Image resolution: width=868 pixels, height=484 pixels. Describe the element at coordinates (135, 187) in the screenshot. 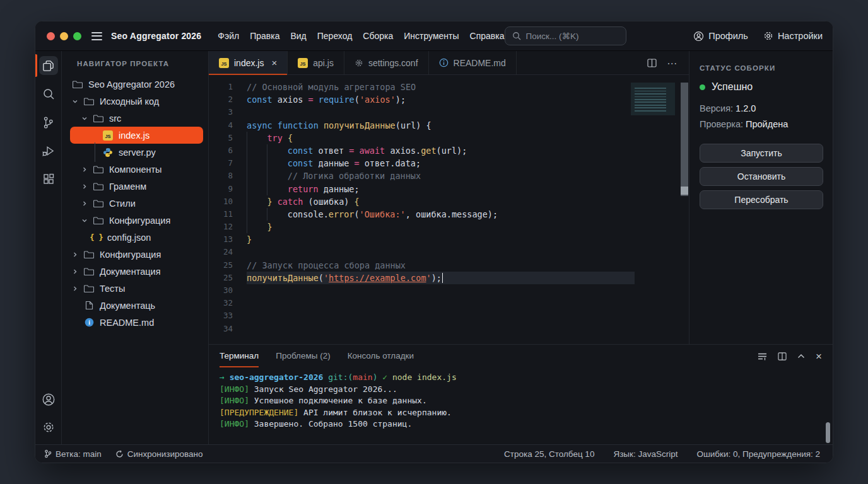

I see `tree-item: Граменм` at that location.